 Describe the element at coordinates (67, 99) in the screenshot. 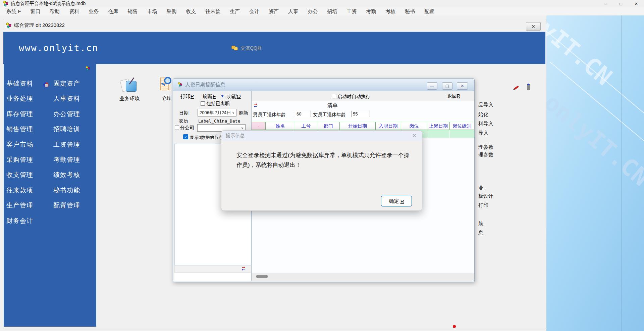

I see `sidebar-item: 人事资料` at that location.